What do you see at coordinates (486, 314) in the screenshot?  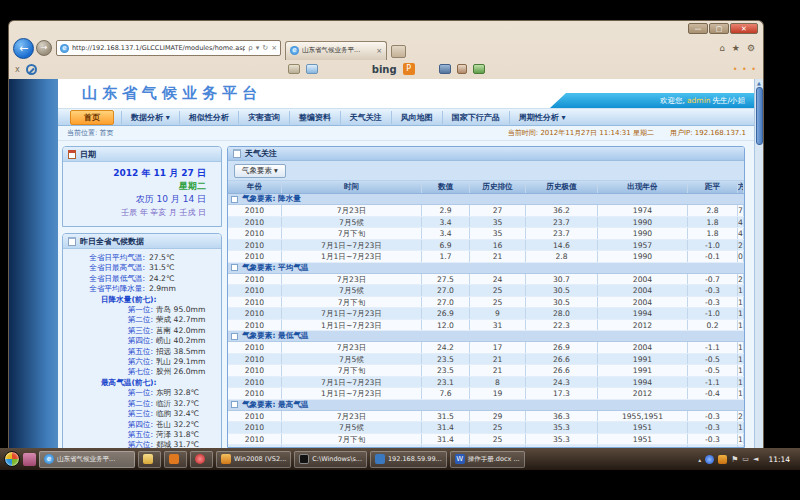 I see `table-row: 2010 7月1日~7月23日 26.9 9 28.0 1994 -1.0 1.…` at bounding box center [486, 314].